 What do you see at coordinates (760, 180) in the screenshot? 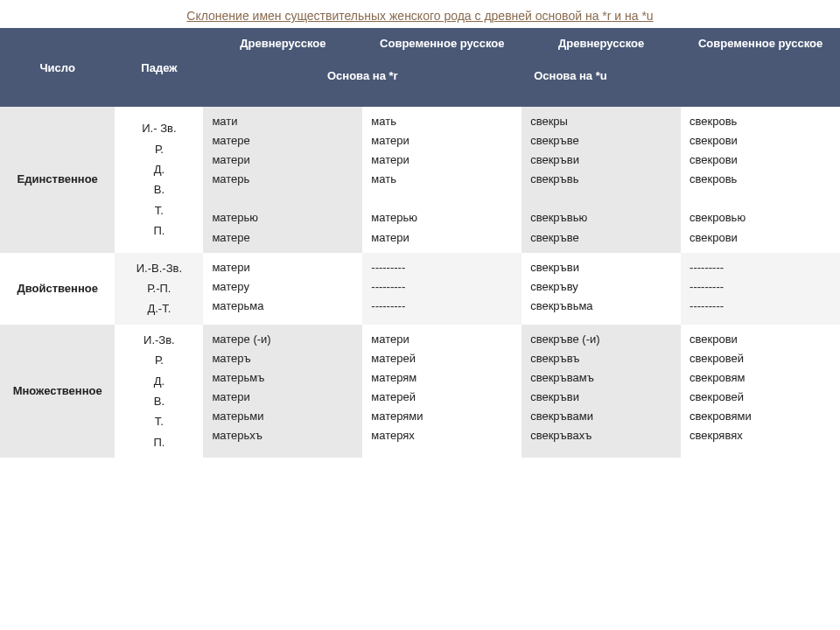
I see `cell-sing-mr-u: свекровь свекрови свекрови свекровь свек…` at bounding box center [760, 180].